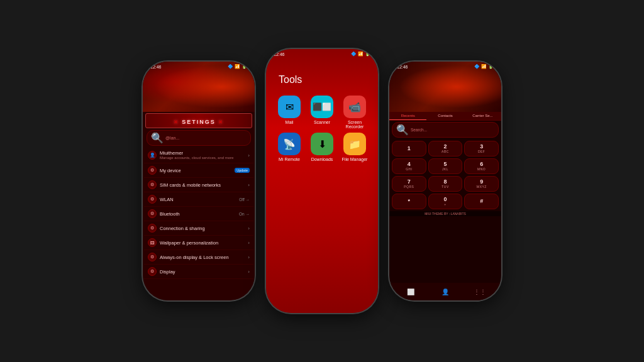 Image resolution: width=644 pixels, height=362 pixels. What do you see at coordinates (199, 258) in the screenshot?
I see `settings-item-aod: ⚙ Always-on display & Lock screen ›` at bounding box center [199, 258].